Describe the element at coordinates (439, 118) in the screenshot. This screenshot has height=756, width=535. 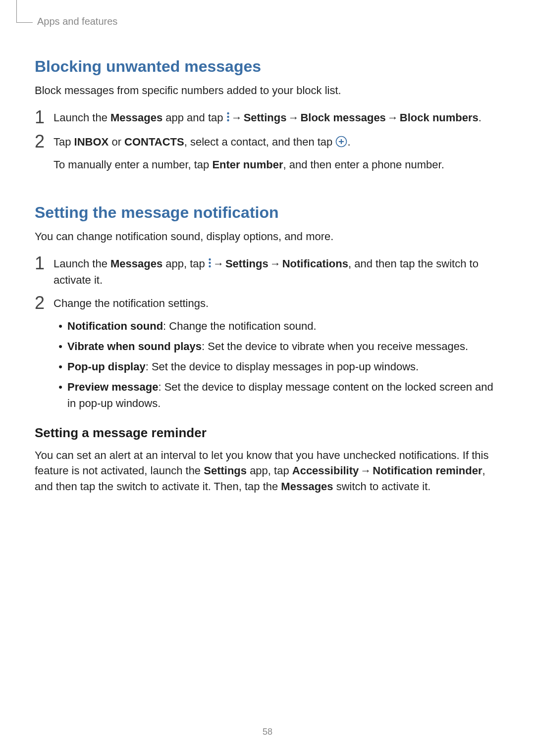
I see `block-numbers-label: Block numbers` at that location.